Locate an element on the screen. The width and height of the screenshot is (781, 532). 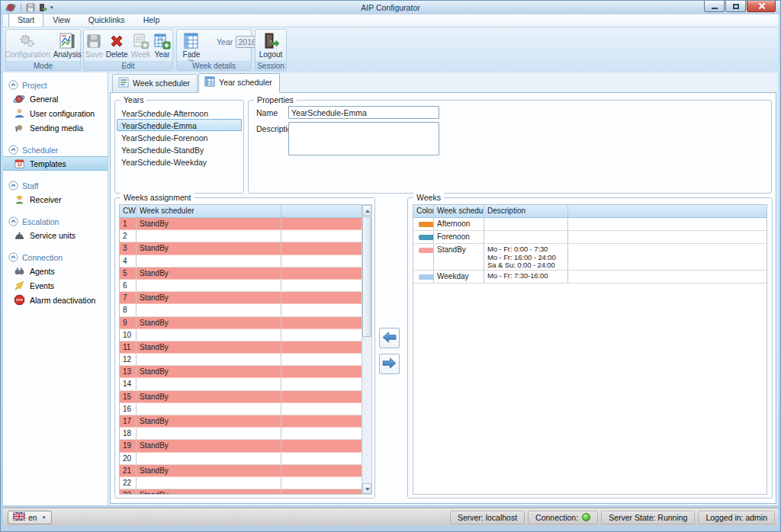
delete-x-icon is located at coordinates (117, 41).